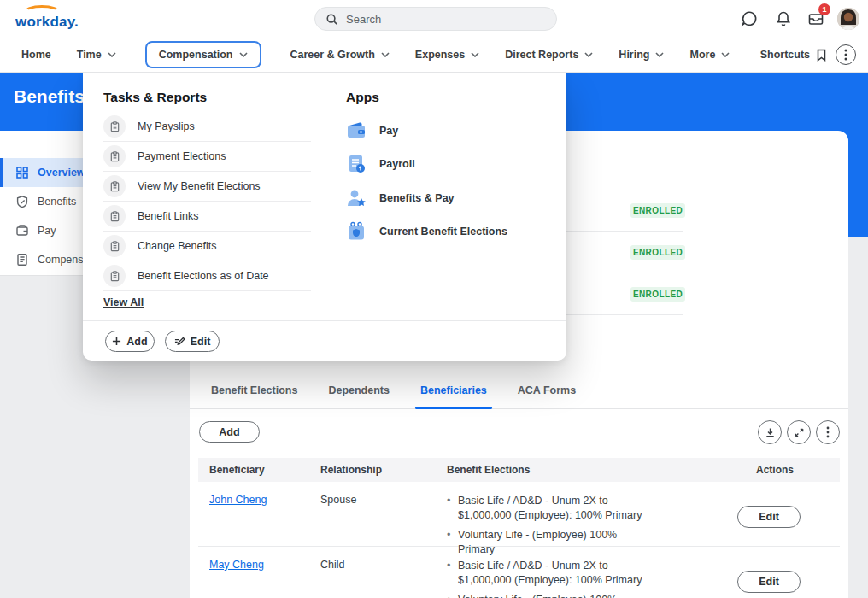 The width and height of the screenshot is (868, 598). Describe the element at coordinates (449, 164) in the screenshot. I see `app-payroll: Payroll` at that location.